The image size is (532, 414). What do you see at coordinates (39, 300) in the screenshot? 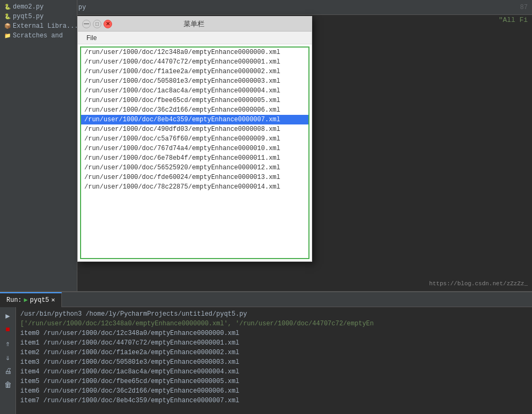
I see `active-file-label: pyqt5` at bounding box center [39, 300].